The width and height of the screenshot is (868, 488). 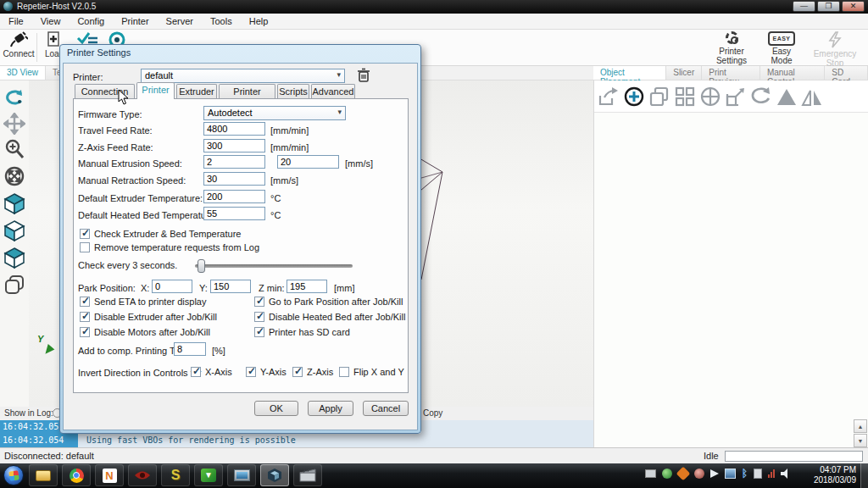 What do you see at coordinates (846, 73) in the screenshot?
I see `tab-sd-card: SD Card` at bounding box center [846, 73].